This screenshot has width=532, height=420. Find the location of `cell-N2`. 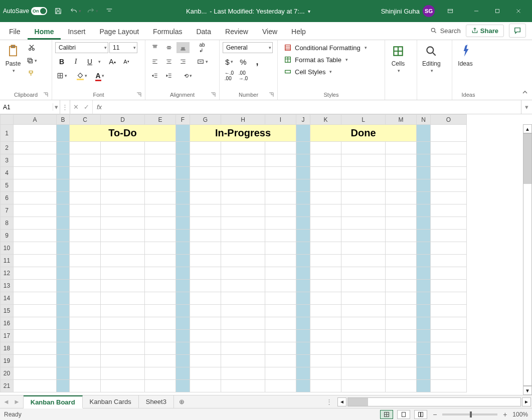

cell-N2 is located at coordinates (424, 148).